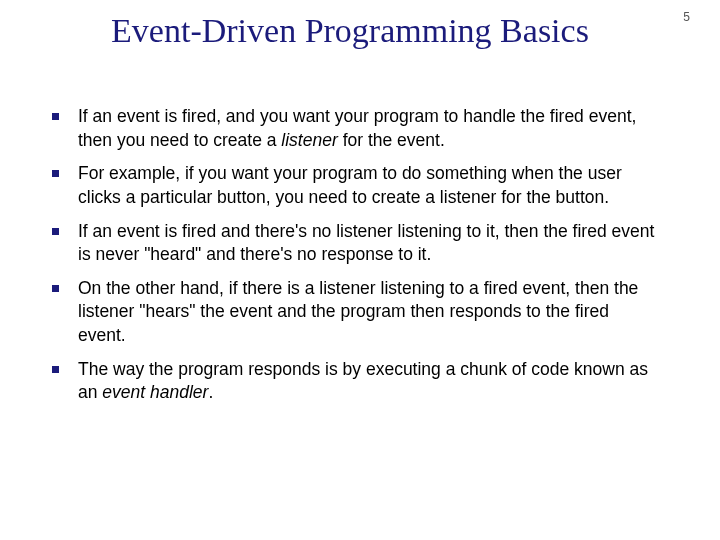 The image size is (720, 540). I want to click on bullet-text-em: event handler, so click(155, 392).